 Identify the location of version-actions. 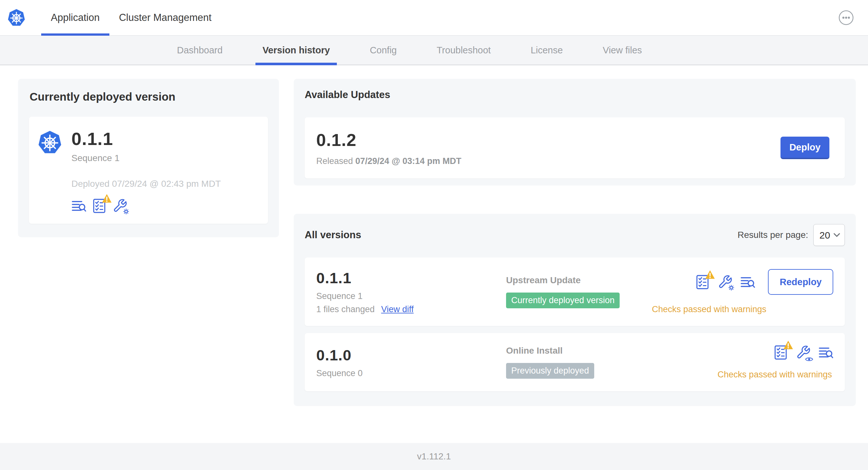
(803, 352).